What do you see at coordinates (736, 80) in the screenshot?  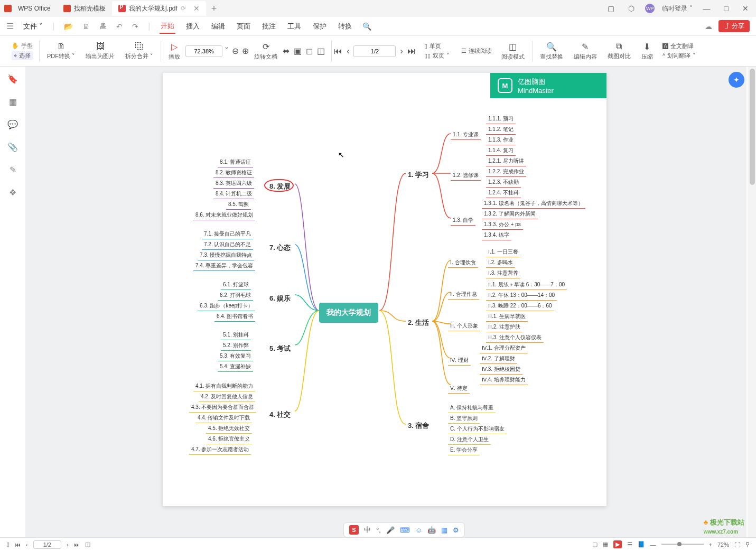 I see `floating-assistant-icon: ✦` at bounding box center [736, 80].